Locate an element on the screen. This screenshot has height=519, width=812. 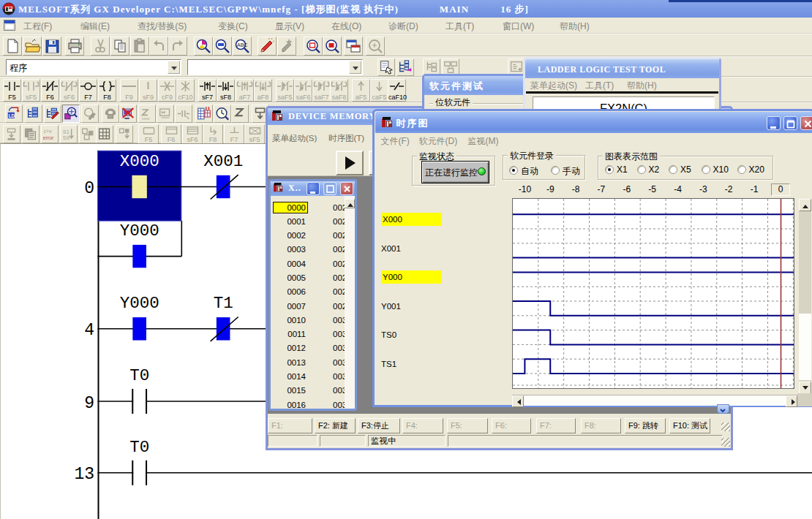
device-row: 00030023 is located at coordinates (313, 251).